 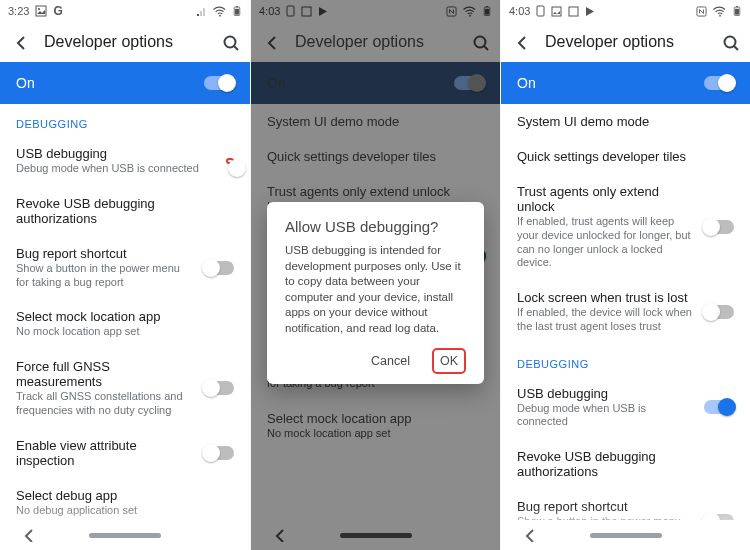 I want to click on signal-icon, so click(x=202, y=11).